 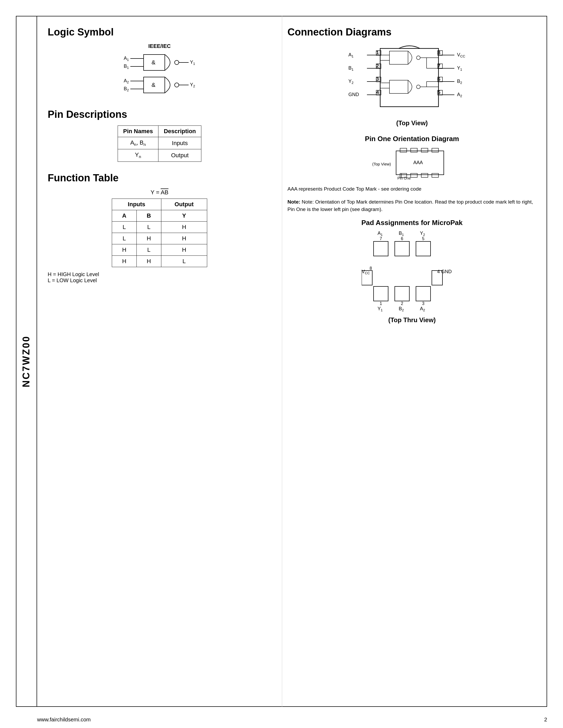 I want to click on part-number-label: NC7WZ00, so click(x=26, y=361).